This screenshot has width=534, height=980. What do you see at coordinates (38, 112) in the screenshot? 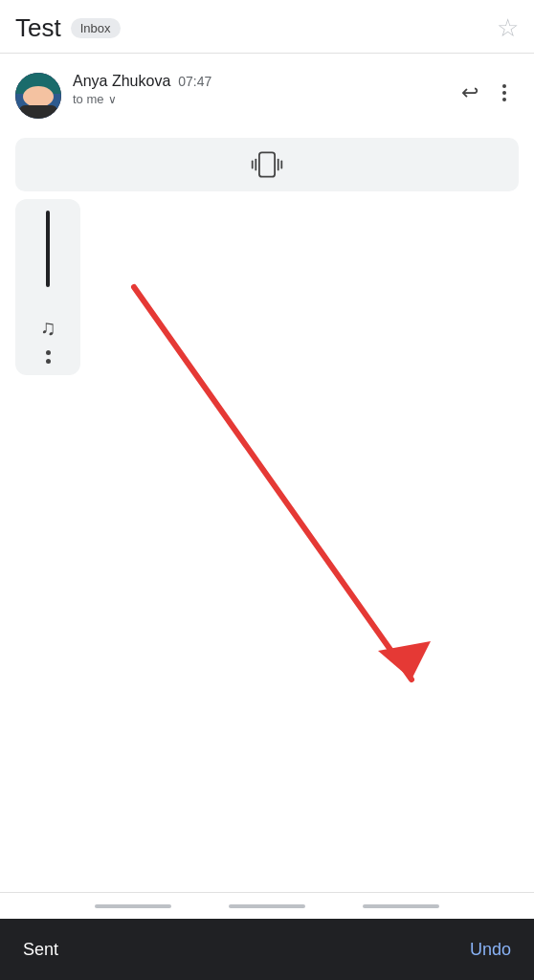
I see `avatar-body` at bounding box center [38, 112].